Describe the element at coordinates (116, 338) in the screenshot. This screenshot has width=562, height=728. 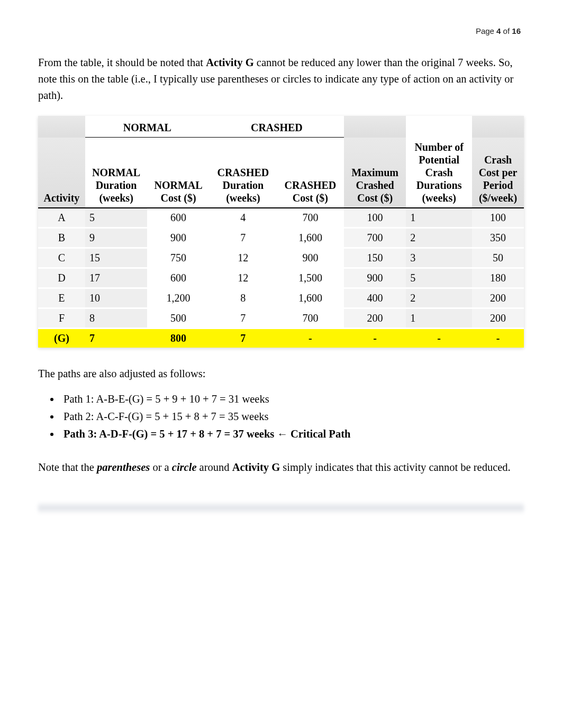
I see `cell-nd: 7` at that location.